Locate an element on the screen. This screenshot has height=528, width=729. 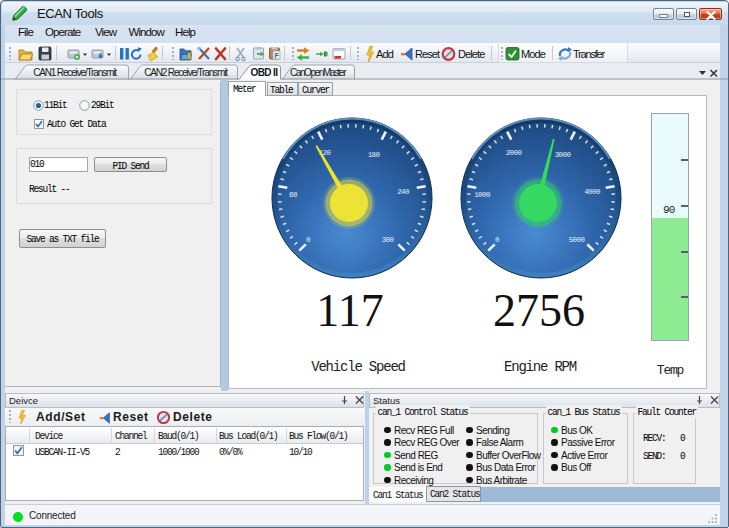
svg-text: OBD II is located at coordinates (265, 72).